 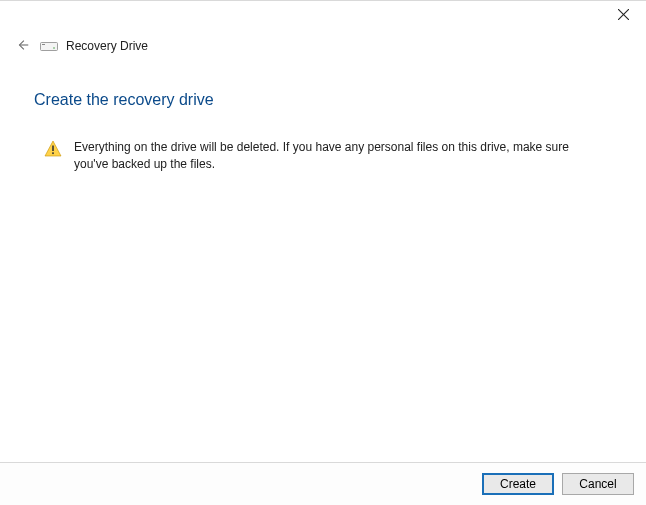 What do you see at coordinates (323, 43) in the screenshot?
I see `header-row: Recovery Drive` at bounding box center [323, 43].